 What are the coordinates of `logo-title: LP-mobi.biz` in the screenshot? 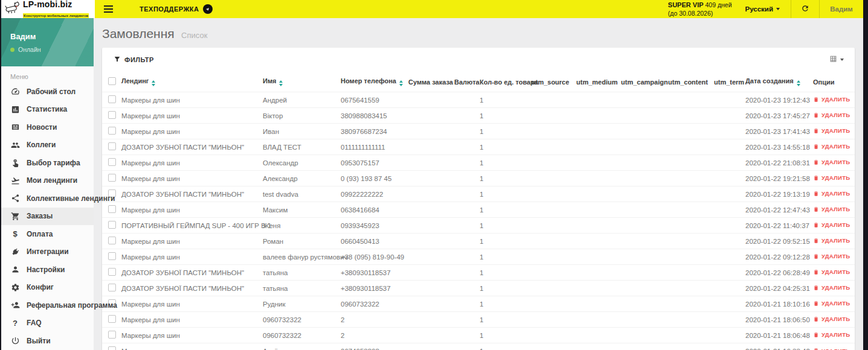 It's located at (48, 5).